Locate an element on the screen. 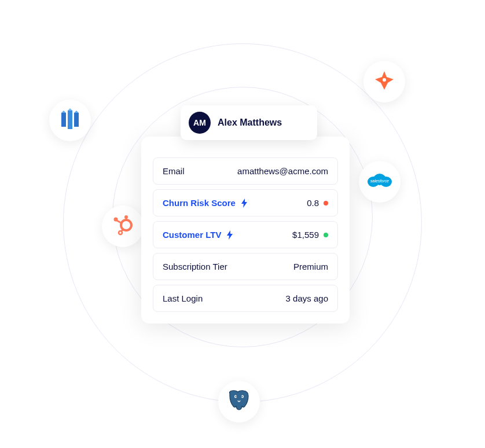  status-dot-good is located at coordinates (326, 235).